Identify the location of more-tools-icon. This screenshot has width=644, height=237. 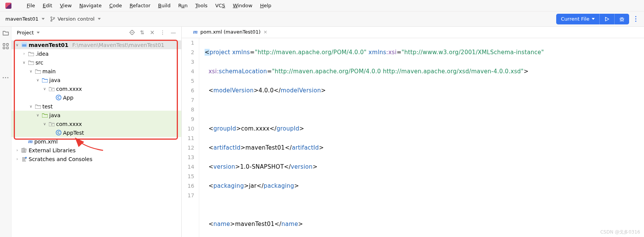
(5, 78).